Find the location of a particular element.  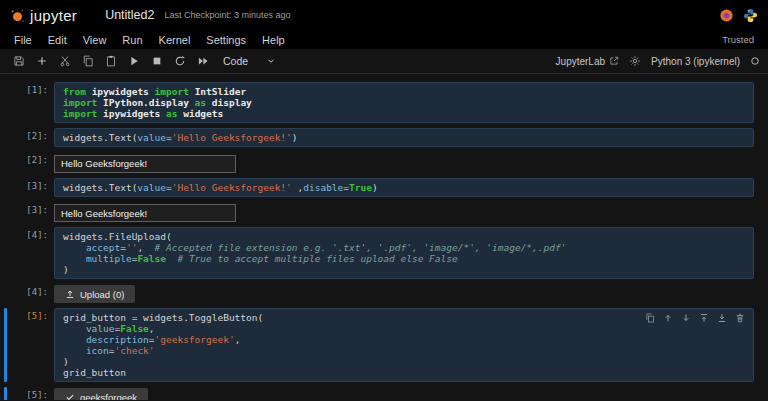

code-line: value=False, is located at coordinates (404, 328).